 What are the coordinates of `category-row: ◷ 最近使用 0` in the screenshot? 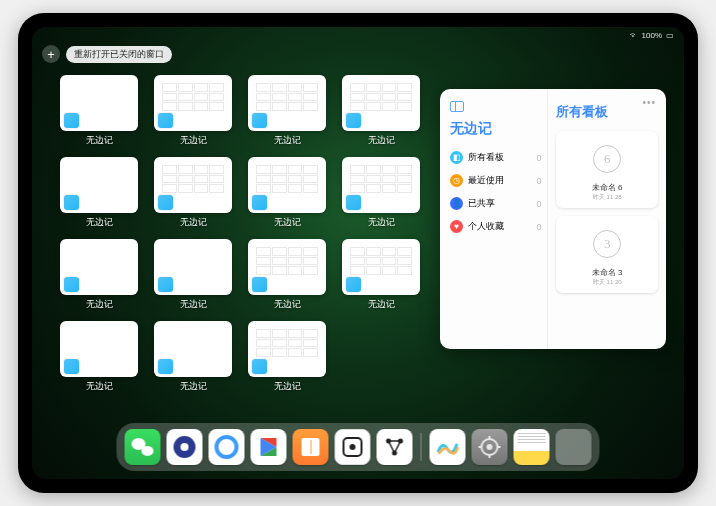 It's located at (496, 180).